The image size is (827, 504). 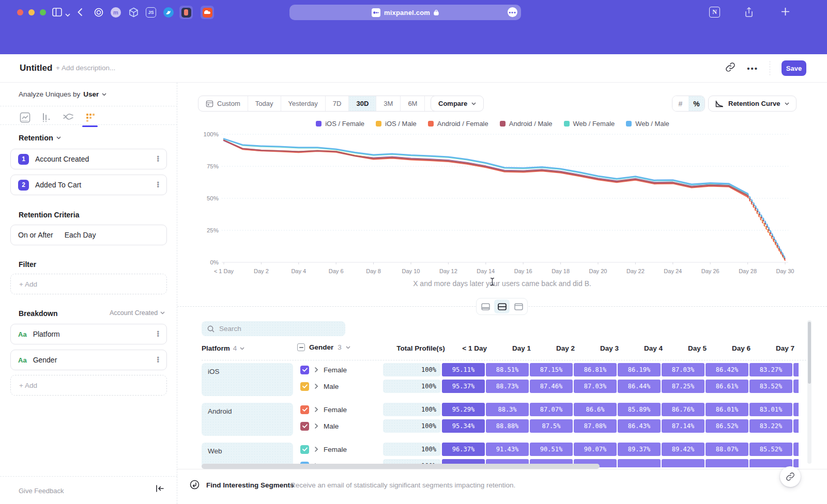 What do you see at coordinates (25, 117) in the screenshot?
I see `tab-insights` at bounding box center [25, 117].